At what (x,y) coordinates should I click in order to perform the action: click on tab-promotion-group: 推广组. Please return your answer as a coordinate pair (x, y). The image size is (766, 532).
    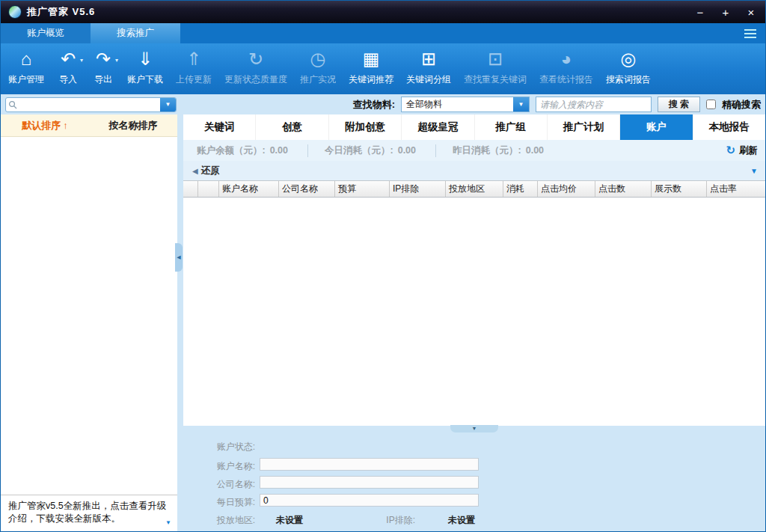
    Looking at the image, I should click on (510, 127).